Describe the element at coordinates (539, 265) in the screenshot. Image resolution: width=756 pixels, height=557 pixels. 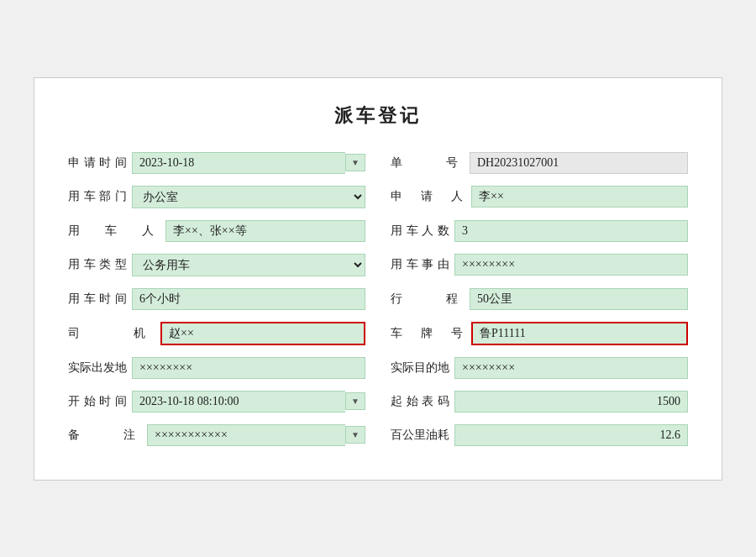
I see `car-reason-row: 用车事由` at that location.